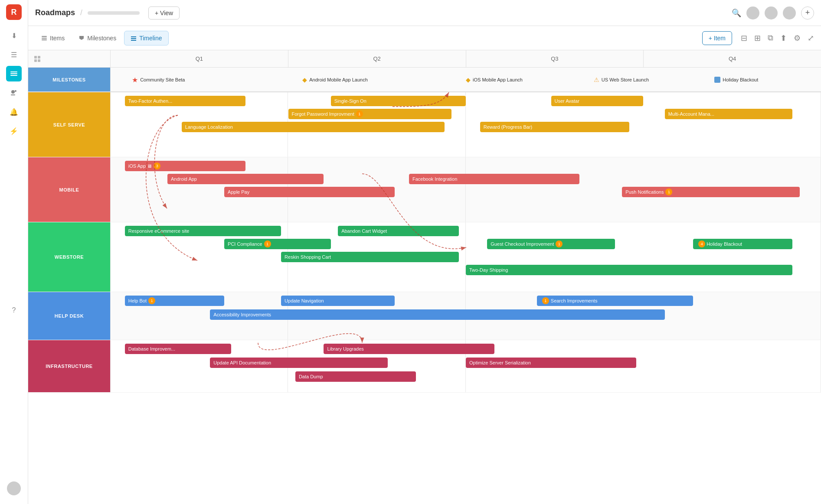  Describe the element at coordinates (178, 349) in the screenshot. I see `bar-database: Database Improvem...` at that location.